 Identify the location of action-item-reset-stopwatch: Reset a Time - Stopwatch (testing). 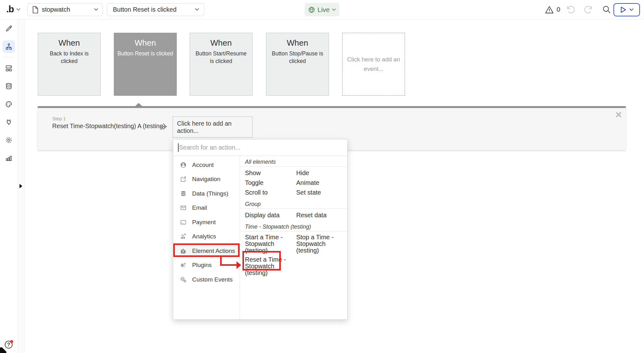
(270, 267).